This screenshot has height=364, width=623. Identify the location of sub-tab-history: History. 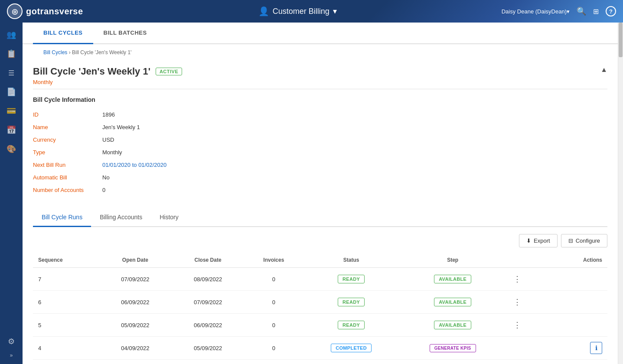
(169, 218).